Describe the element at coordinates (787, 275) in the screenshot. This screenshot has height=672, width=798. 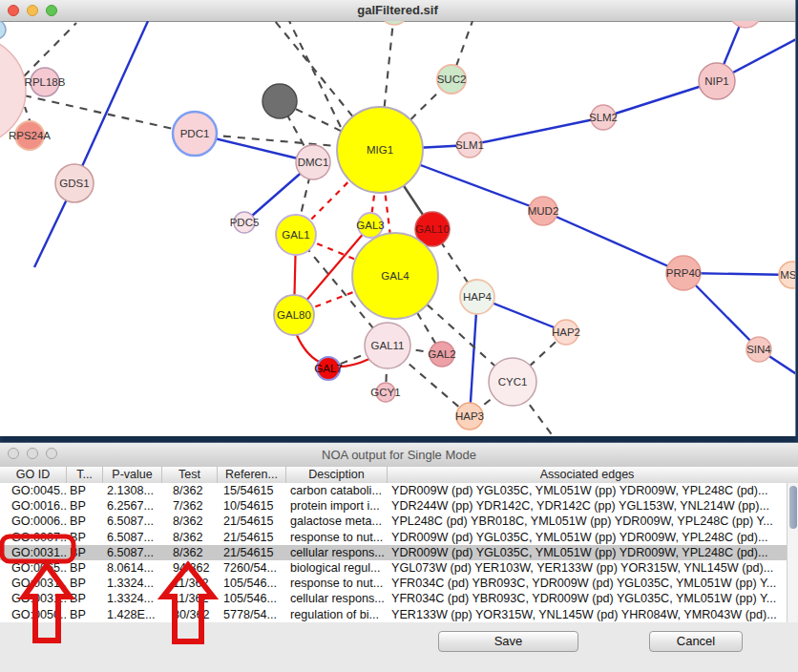
I see `node-MSN: MSN` at that location.